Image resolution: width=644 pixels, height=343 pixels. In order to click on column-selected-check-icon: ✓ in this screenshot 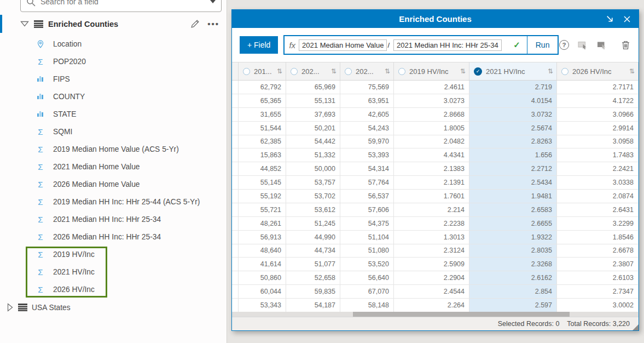, I will do `click(478, 71)`.